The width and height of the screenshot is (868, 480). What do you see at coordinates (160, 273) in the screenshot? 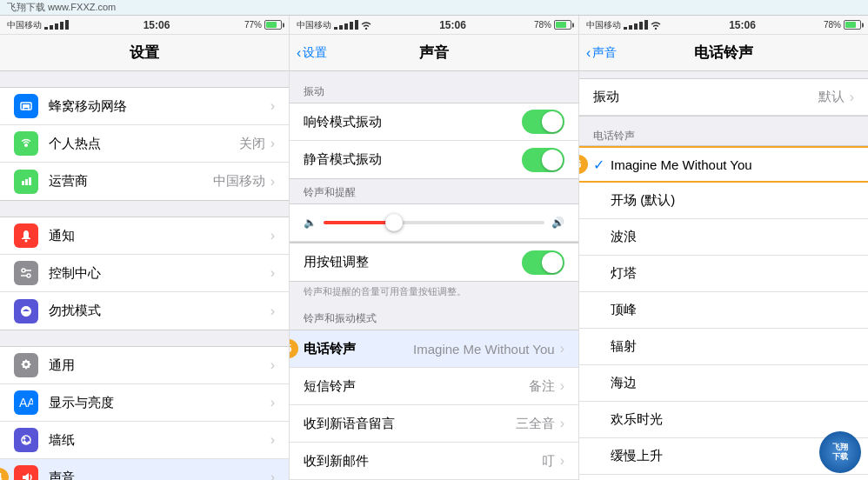
I see `control-center-label: 控制中心` at bounding box center [160, 273].